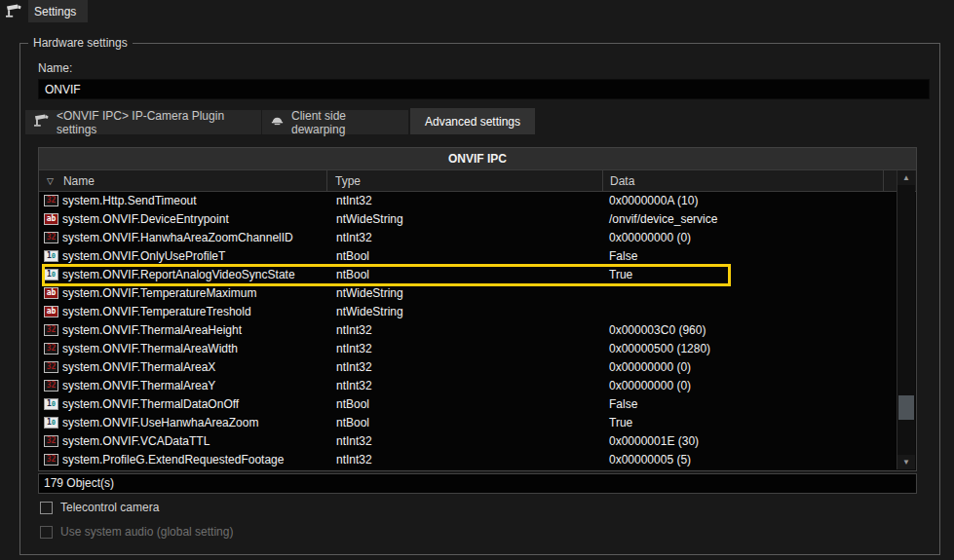 This screenshot has width=954, height=560. What do you see at coordinates (130, 201) in the screenshot?
I see `row-name: system.Http.SendTimeout` at bounding box center [130, 201].